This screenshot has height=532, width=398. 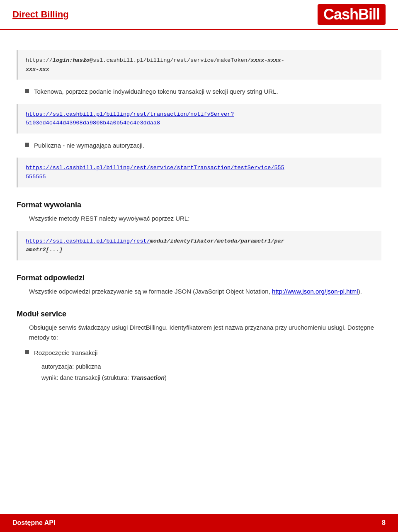 What do you see at coordinates (199, 333) in the screenshot?
I see `para-modul-service: Obsługuje serwis świadczący usługi Direc…` at bounding box center [199, 333].